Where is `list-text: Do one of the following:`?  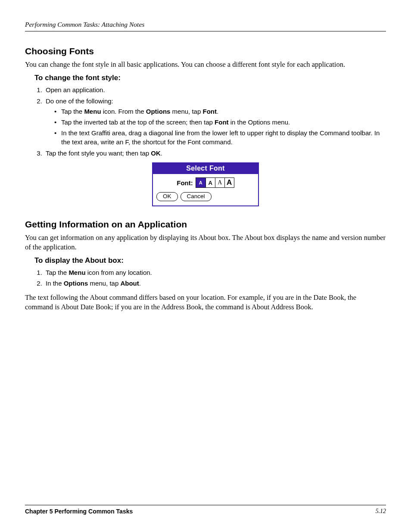
list-text: Do one of the following: is located at coordinates (79, 101).